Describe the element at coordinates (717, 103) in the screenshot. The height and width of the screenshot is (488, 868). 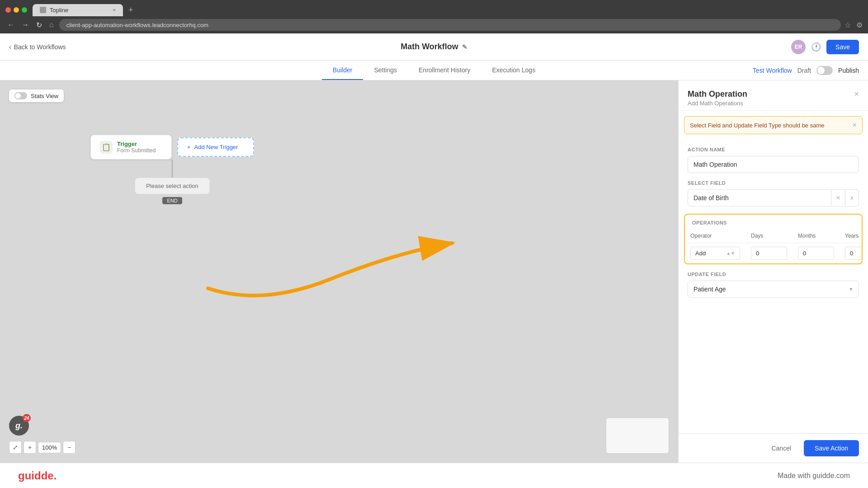
I see `panel-subtitle: Add Math Operations` at that location.